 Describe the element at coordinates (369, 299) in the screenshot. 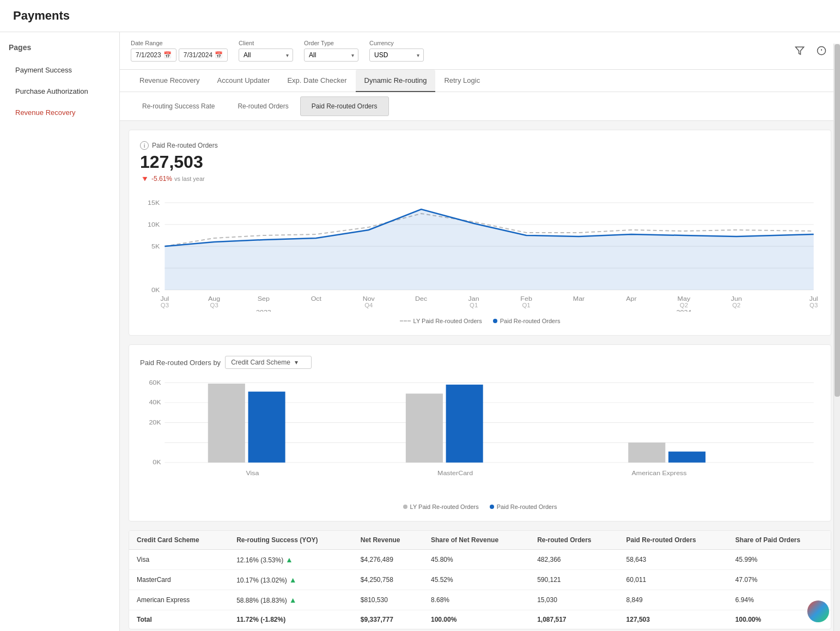

I see `svg-text: Nov` at that location.